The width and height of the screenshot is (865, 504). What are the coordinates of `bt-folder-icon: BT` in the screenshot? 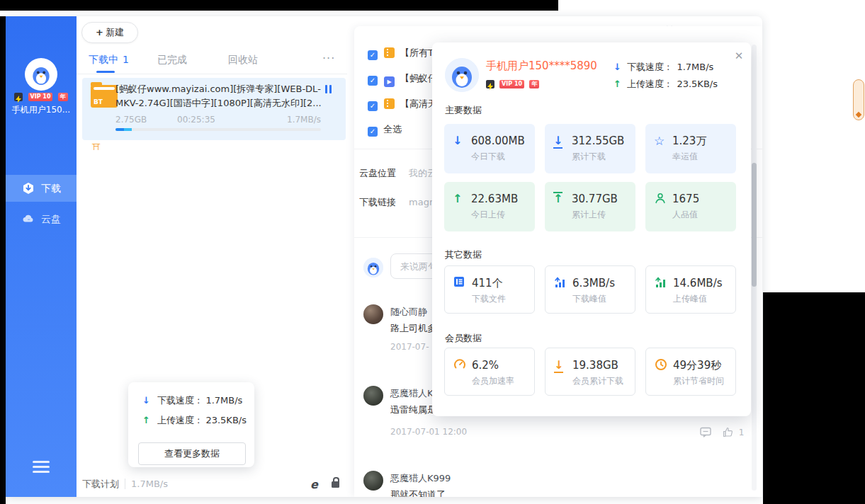 It's located at (104, 96).